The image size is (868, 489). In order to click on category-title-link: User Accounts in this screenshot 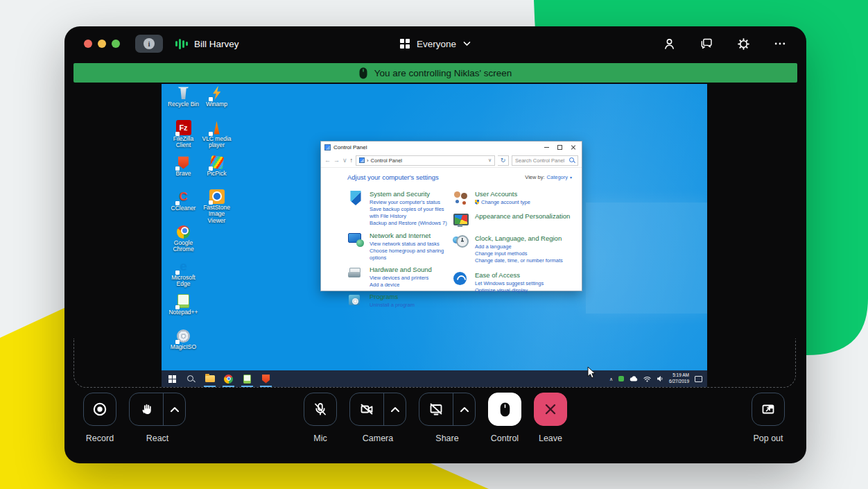, I will do `click(503, 194)`.